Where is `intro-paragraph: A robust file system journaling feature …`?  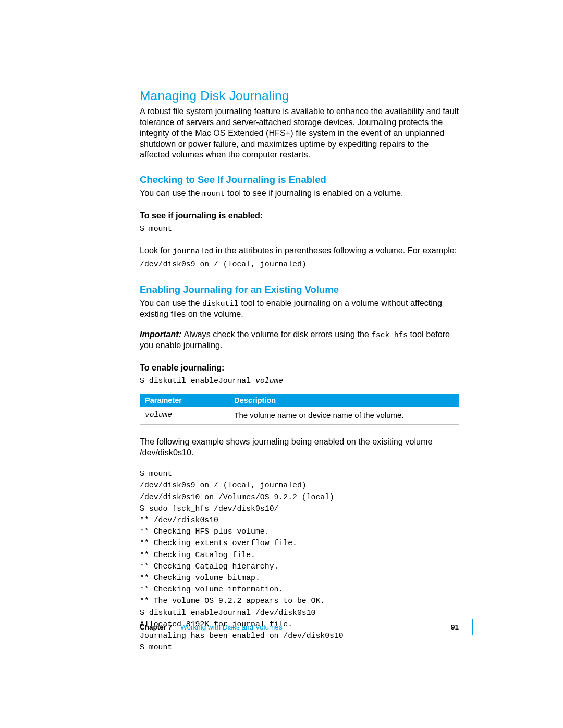 intro-paragraph: A robust file system journaling feature … is located at coordinates (299, 133).